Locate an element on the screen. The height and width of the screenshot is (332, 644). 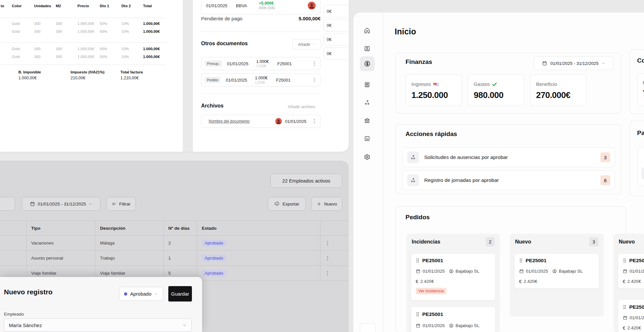
new-record-button: Nuevo is located at coordinates (327, 204).